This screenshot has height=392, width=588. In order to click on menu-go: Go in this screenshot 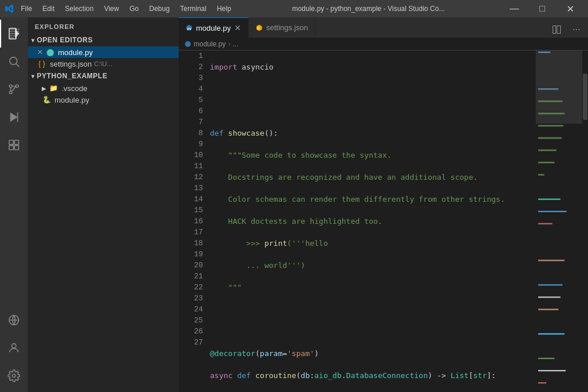, I will do `click(134, 9)`.